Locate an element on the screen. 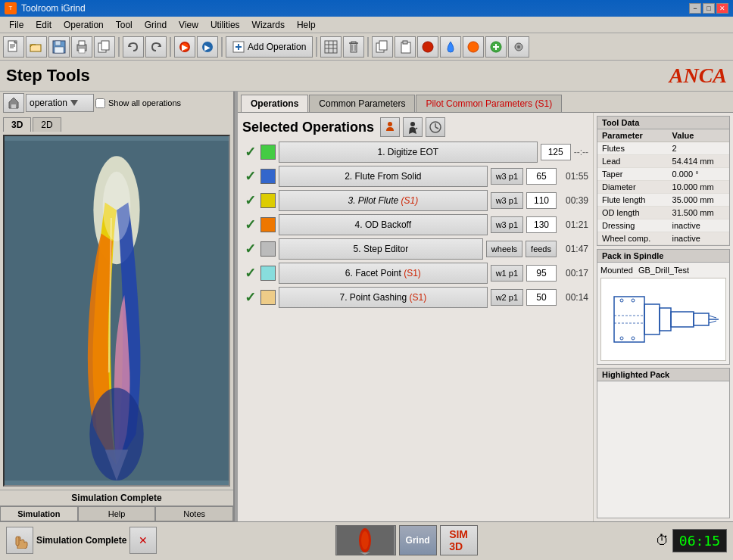 The width and height of the screenshot is (733, 560). grind-button: Grind is located at coordinates (418, 540).